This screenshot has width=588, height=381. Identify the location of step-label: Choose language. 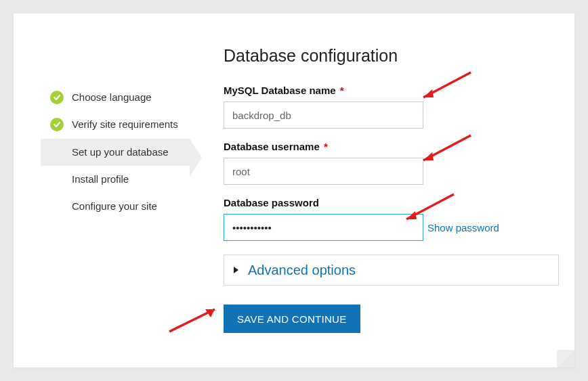
(127, 97).